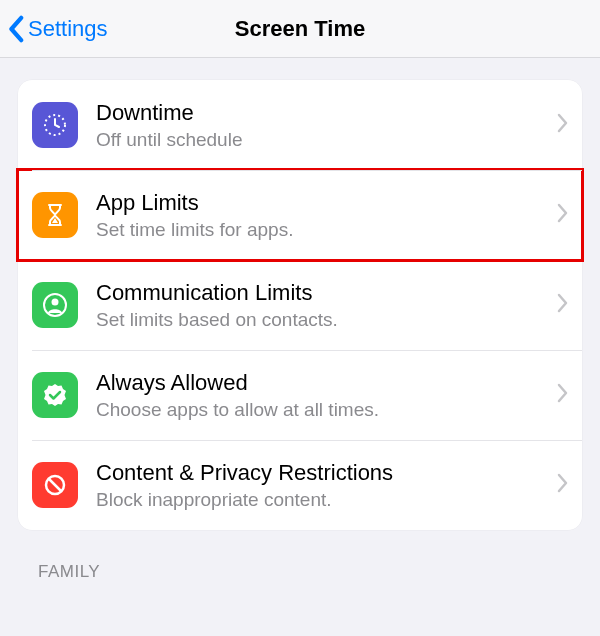  Describe the element at coordinates (326, 140) in the screenshot. I see `row-subtitle: Off until schedule` at that location.